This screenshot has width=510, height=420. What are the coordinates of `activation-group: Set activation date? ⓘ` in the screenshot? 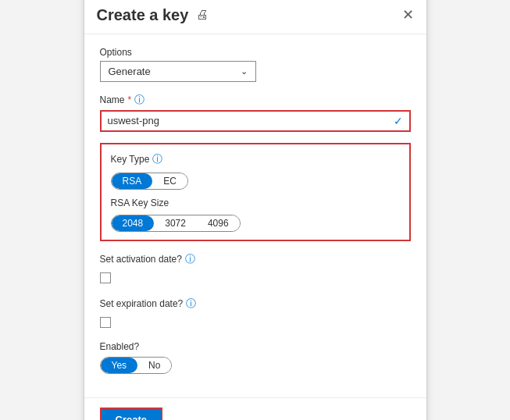 It's located at (255, 269).